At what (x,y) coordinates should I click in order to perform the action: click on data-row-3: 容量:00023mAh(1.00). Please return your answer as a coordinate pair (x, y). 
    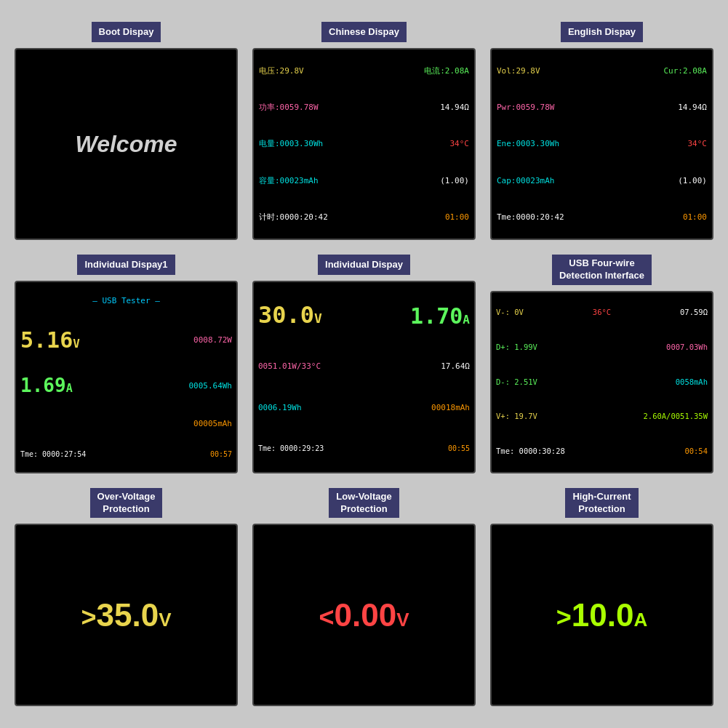
    Looking at the image, I should click on (364, 180).